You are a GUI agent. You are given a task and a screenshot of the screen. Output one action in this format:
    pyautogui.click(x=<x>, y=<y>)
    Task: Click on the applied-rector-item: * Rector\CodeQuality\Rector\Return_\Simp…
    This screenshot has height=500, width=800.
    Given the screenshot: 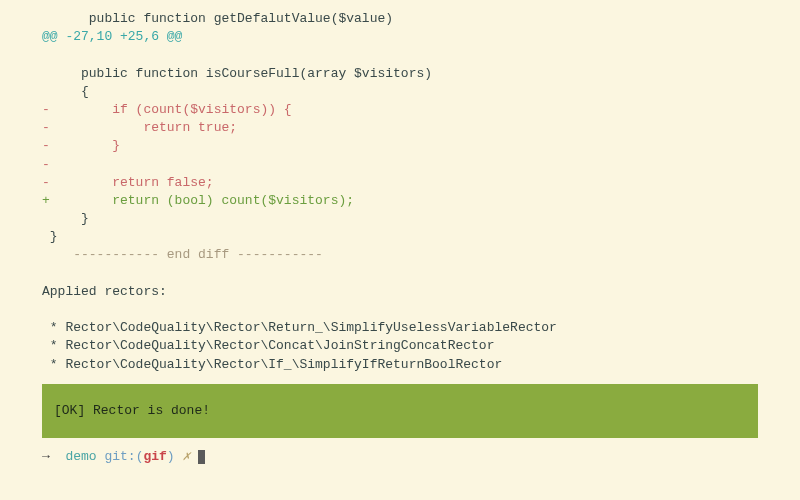 What is the action you would take?
    pyautogui.click(x=421, y=328)
    